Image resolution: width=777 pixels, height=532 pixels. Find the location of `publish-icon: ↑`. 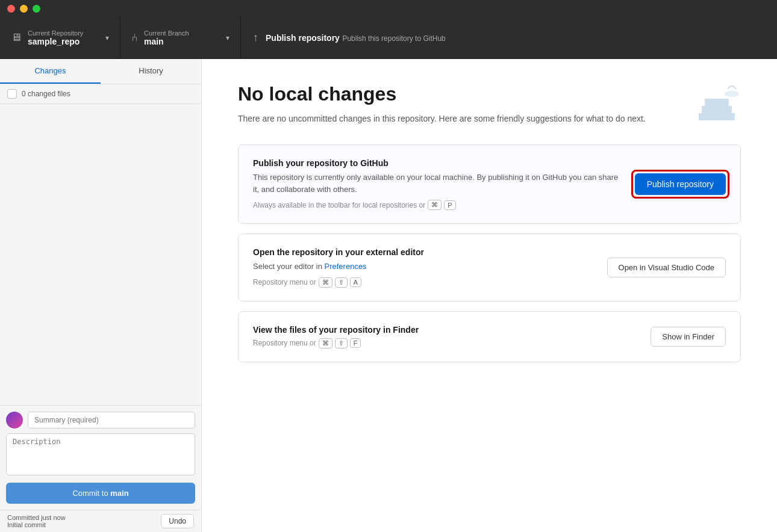

publish-icon: ↑ is located at coordinates (255, 37).